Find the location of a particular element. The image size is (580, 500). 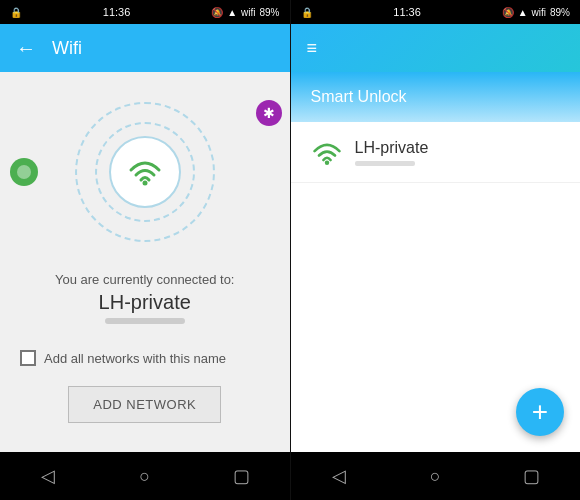

home-nav-right: ○ is located at coordinates (435, 476).